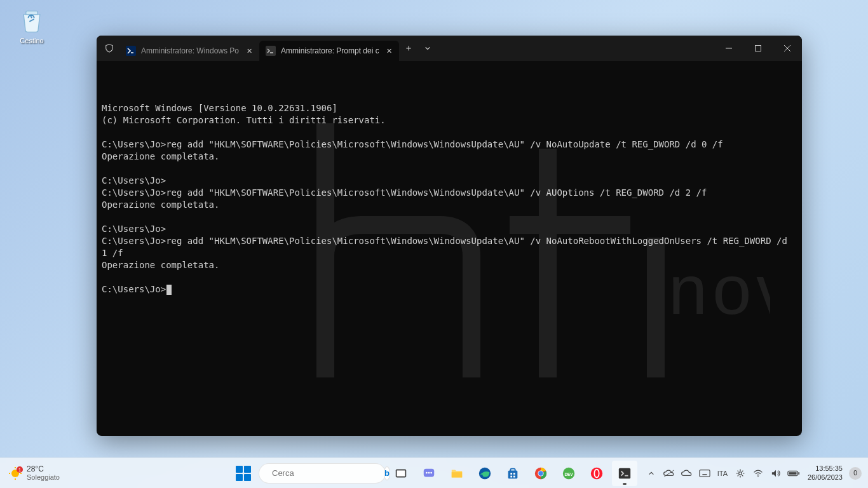 Image resolution: width=868 pixels, height=488 pixels. Describe the element at coordinates (34, 473) in the screenshot. I see `taskbar-weather: 1 28°C Soleggiato` at that location.